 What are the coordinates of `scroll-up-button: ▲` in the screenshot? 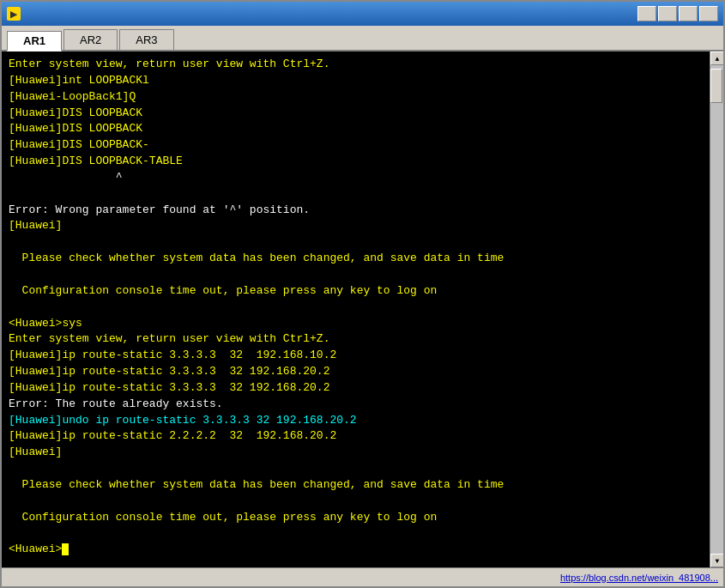 It's located at (717, 58).